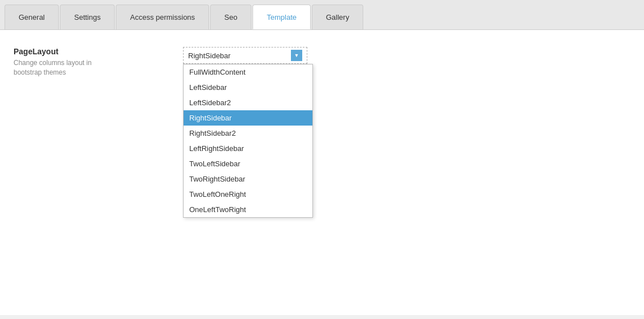 This screenshot has height=319, width=644. I want to click on tabs-bar: GeneralSettingsAccess permissionsSeoTemp…, so click(322, 15).